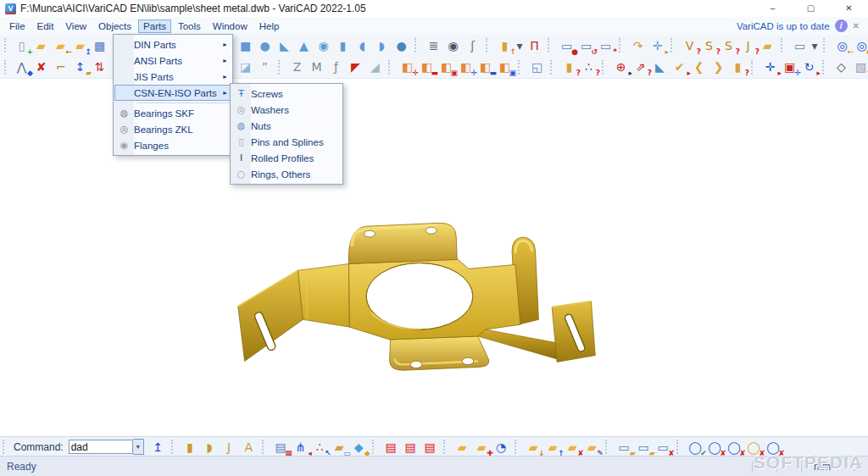 This screenshot has height=476, width=868. Describe the element at coordinates (505, 46) in the screenshot. I see `extrude-icon: ▮↑` at that location.